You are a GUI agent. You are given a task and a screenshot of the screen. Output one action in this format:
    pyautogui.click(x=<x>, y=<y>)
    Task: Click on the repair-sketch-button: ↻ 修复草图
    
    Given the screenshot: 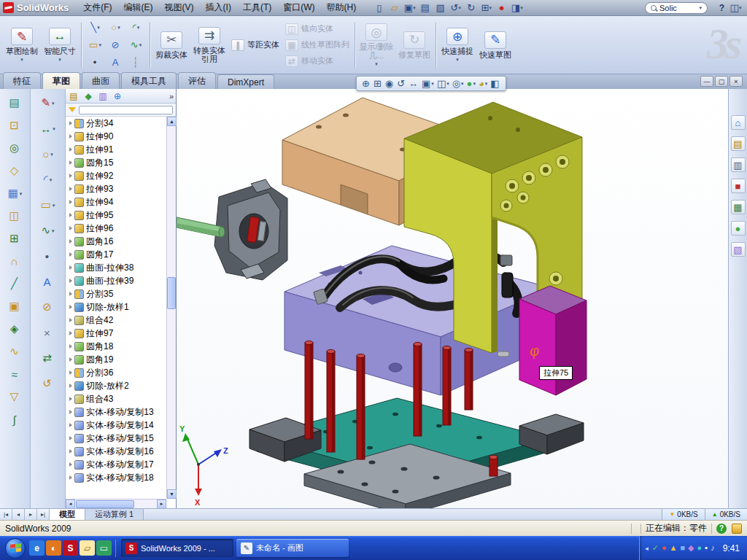 What is the action you would take?
    pyautogui.click(x=414, y=45)
    